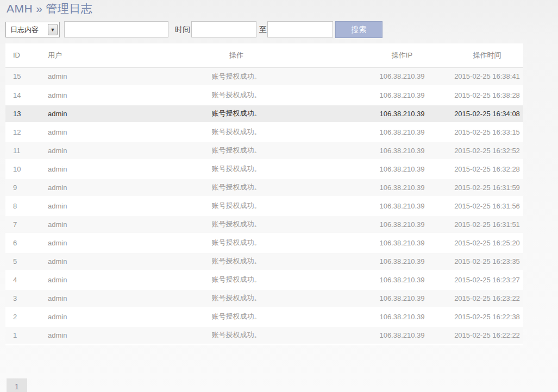 The height and width of the screenshot is (392, 558). I want to click on cell-time: 2015-02-25 16:22:38, so click(487, 317).